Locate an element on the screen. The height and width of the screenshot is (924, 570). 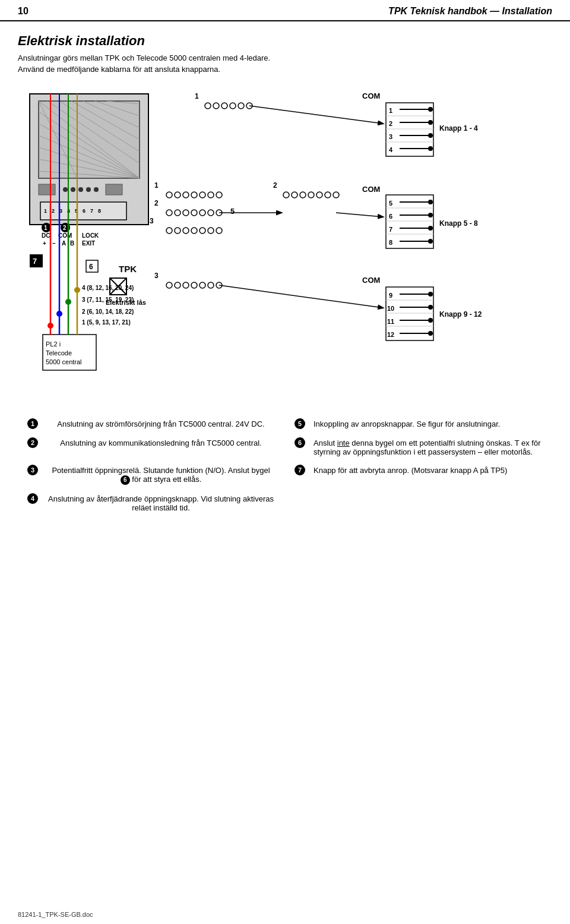
svg-text: 4 is located at coordinates (391, 150).